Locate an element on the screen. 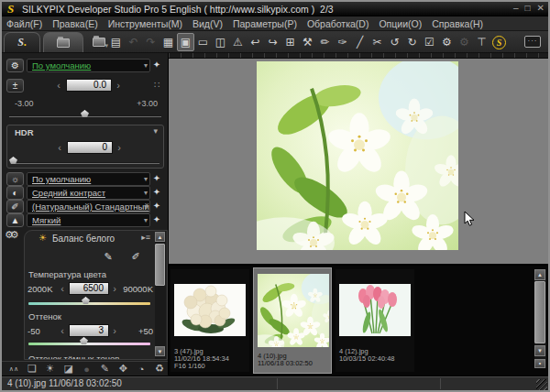 This screenshot has height=392, width=550. color-add-icon: ✦ is located at coordinates (157, 205).